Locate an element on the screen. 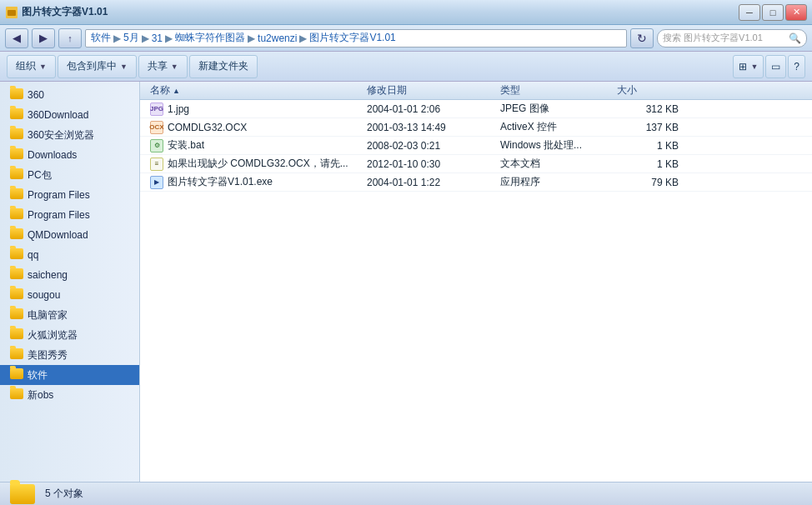 The height and width of the screenshot is (505, 812). sidebar-label: saicheng is located at coordinates (48, 275).